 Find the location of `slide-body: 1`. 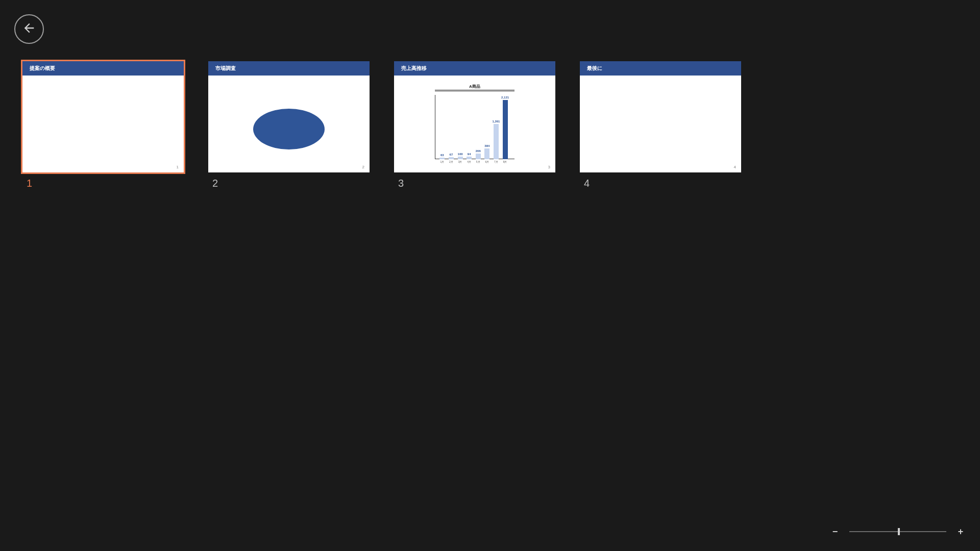

slide-body: 1 is located at coordinates (103, 124).